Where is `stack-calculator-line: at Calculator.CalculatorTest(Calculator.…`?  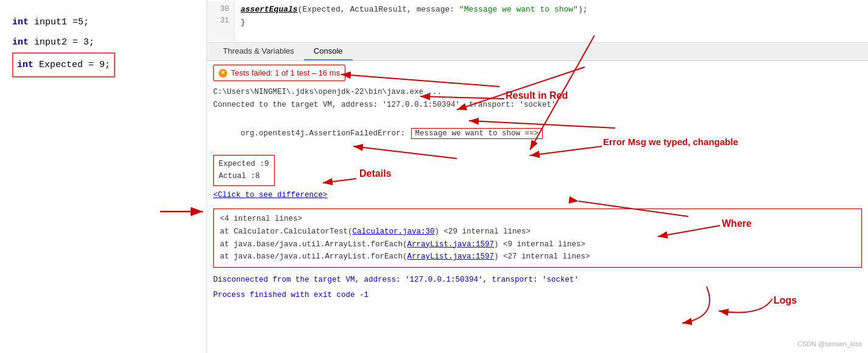
stack-calculator-line: at Calculator.CalculatorTest(Calculator.… is located at coordinates (537, 232).